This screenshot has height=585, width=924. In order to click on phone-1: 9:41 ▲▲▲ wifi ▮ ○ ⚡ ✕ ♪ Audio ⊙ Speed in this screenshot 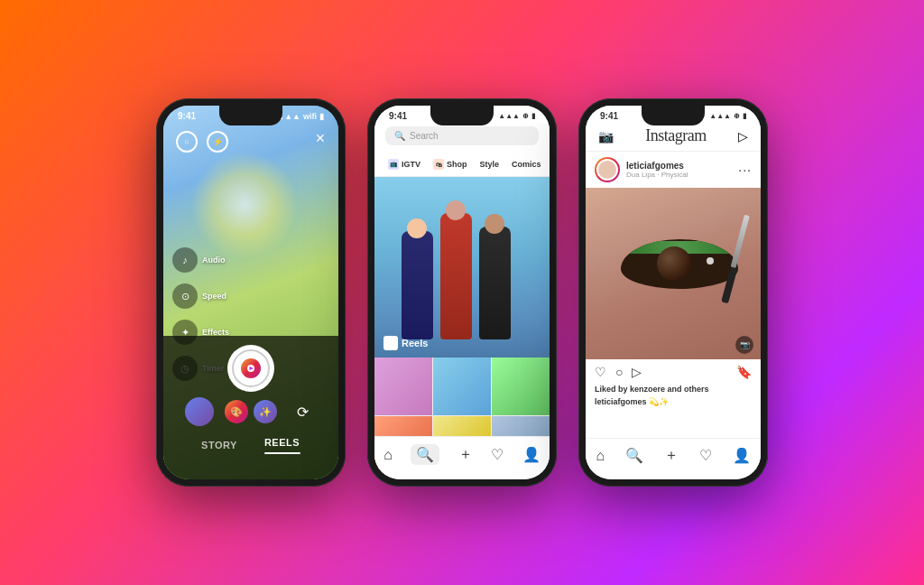, I will do `click(251, 292)`.